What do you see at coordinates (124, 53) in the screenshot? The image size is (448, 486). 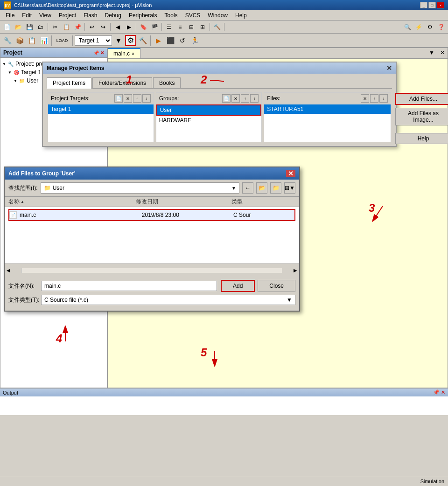 I see `editor-tab-mainc: main.c ×` at bounding box center [124, 53].